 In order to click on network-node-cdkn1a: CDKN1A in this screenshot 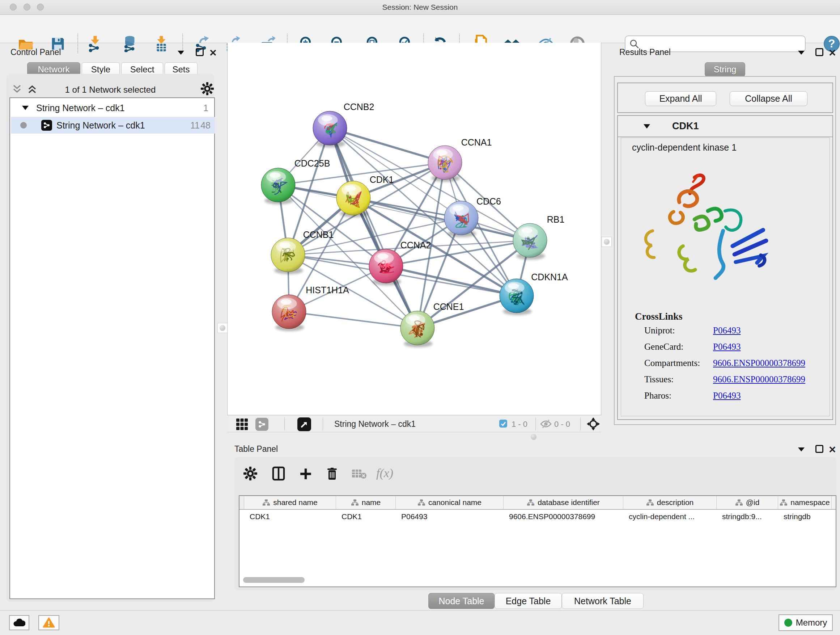, I will do `click(534, 293)`.